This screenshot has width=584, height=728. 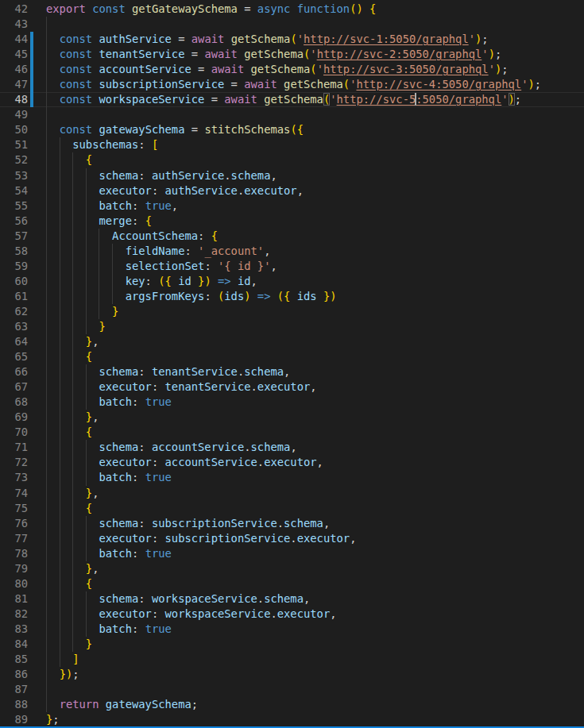 What do you see at coordinates (292, 689) in the screenshot?
I see `code-line: 87` at bounding box center [292, 689].